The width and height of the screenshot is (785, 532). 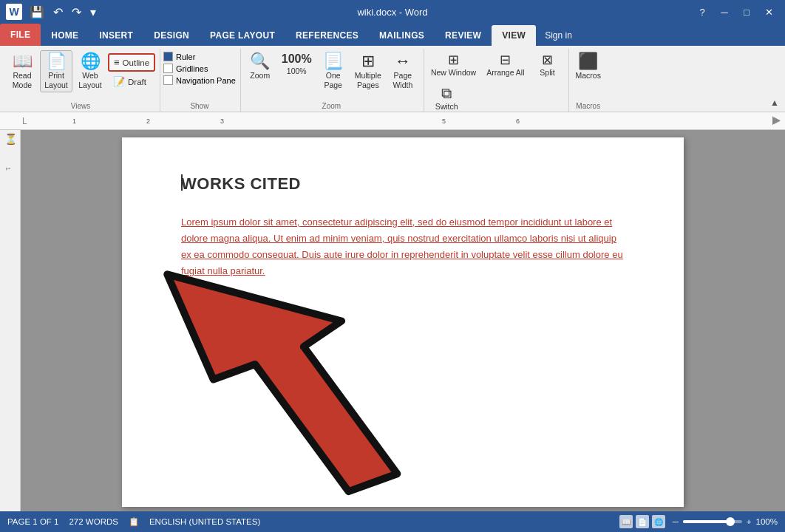 I want to click on tab-mailings: MAILINGS, so click(x=402, y=35).